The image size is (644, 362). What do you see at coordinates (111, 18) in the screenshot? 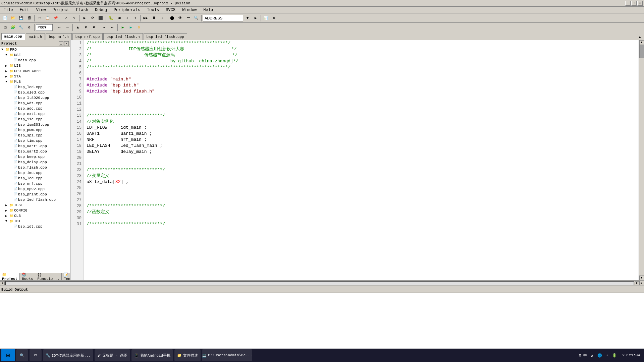
I see `debug-start-btn: 🐛` at bounding box center [111, 18].